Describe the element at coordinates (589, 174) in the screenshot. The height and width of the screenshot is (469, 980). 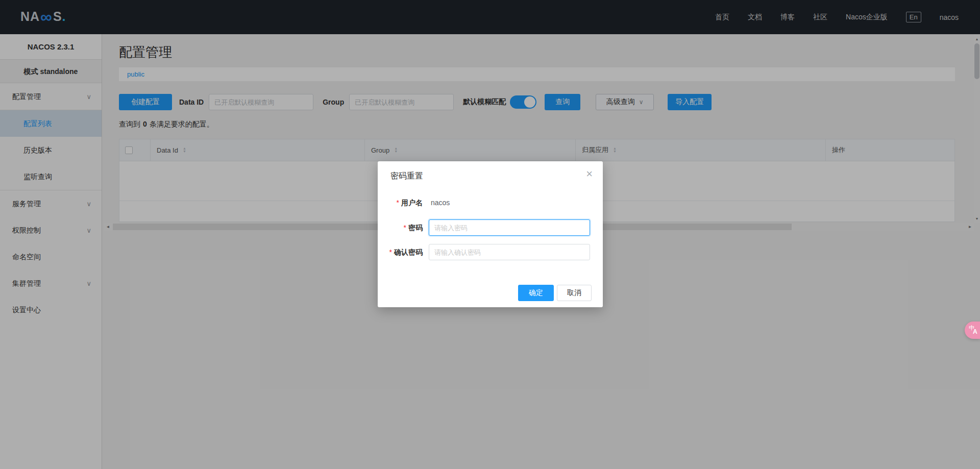
I see `close-icon: ×` at that location.